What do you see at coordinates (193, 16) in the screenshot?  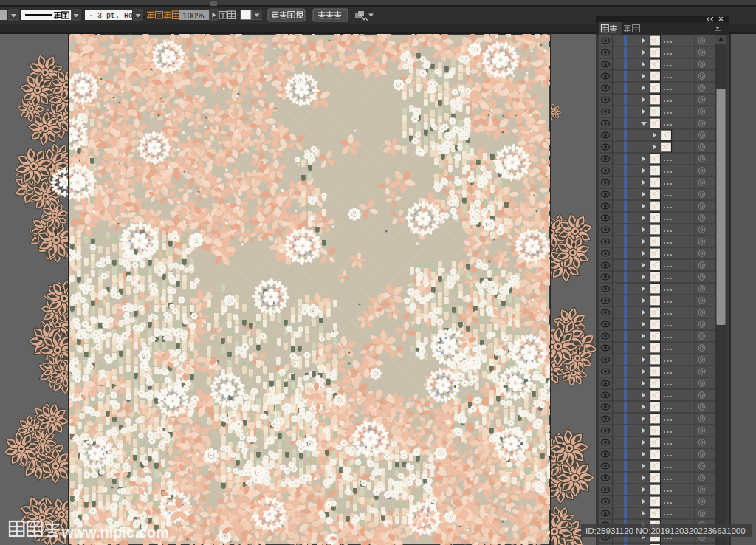 I see `svg-text: 100%` at bounding box center [193, 16].